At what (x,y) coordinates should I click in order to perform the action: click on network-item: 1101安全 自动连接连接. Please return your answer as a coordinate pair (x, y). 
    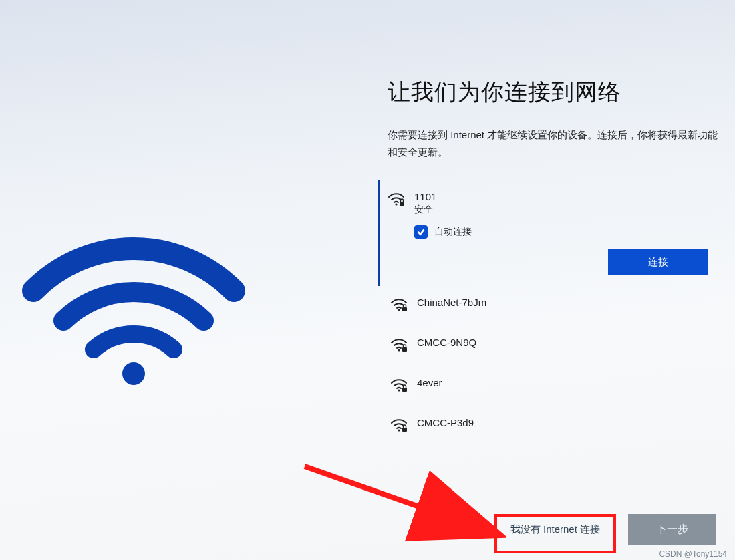
    Looking at the image, I should click on (550, 233).